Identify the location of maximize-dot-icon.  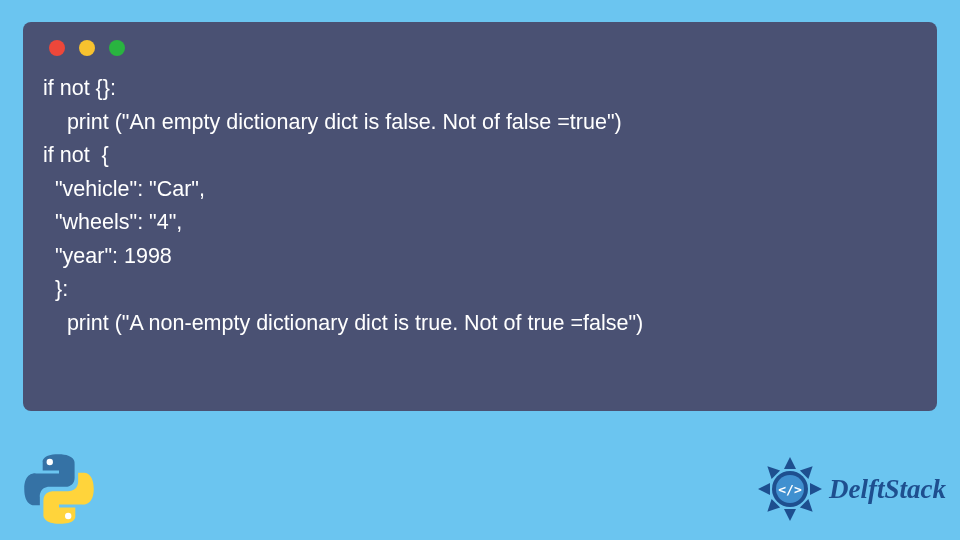
(117, 48).